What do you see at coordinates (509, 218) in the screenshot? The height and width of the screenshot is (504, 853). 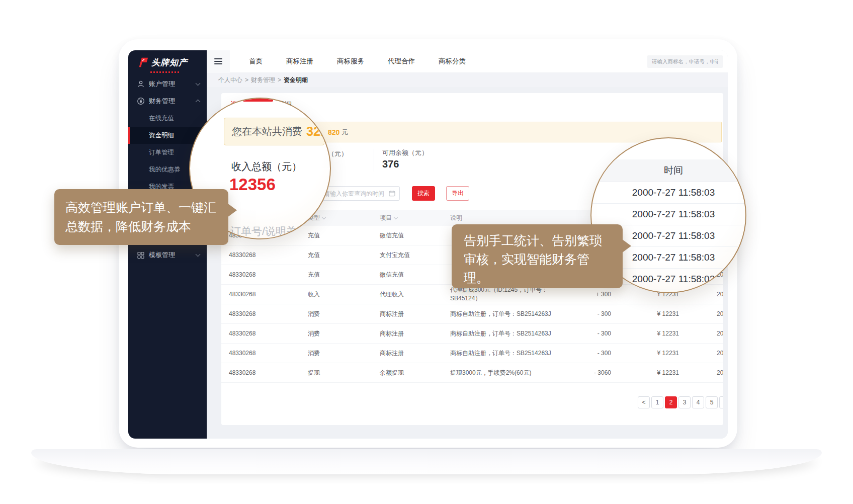 I see `header-description: 说明` at bounding box center [509, 218].